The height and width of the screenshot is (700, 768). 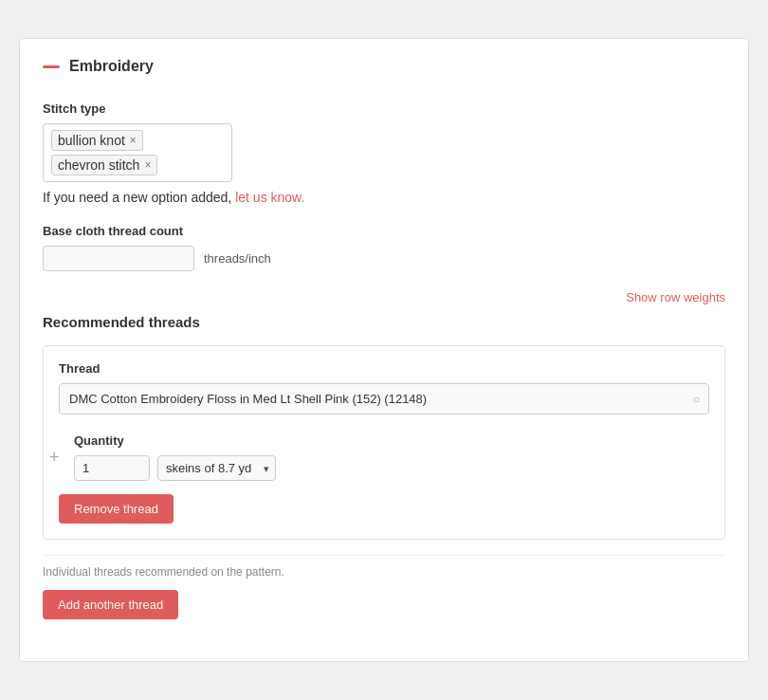 I want to click on unit-select: skeins of 8.7 yd skeins of 10 yd meters, so click(x=216, y=469).